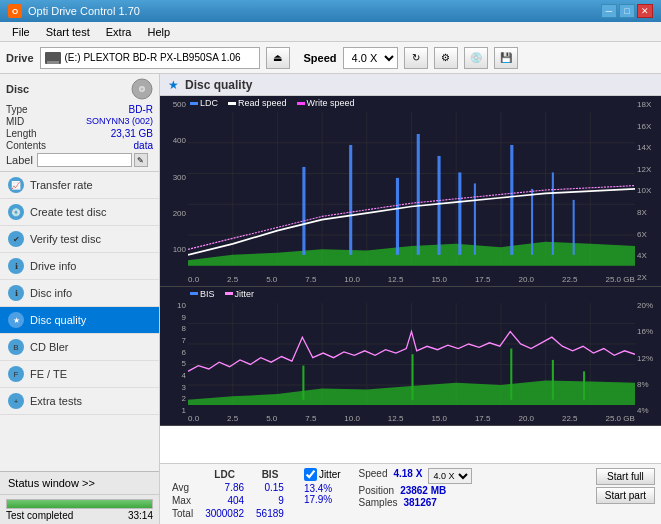  I want to click on disc-icon, so click(142, 89).